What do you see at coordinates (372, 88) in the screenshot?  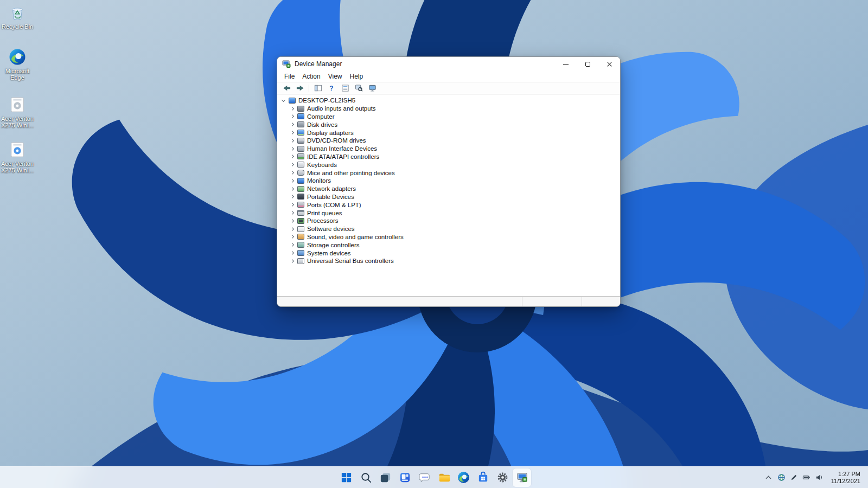 I see `computer-monitor-icon` at bounding box center [372, 88].